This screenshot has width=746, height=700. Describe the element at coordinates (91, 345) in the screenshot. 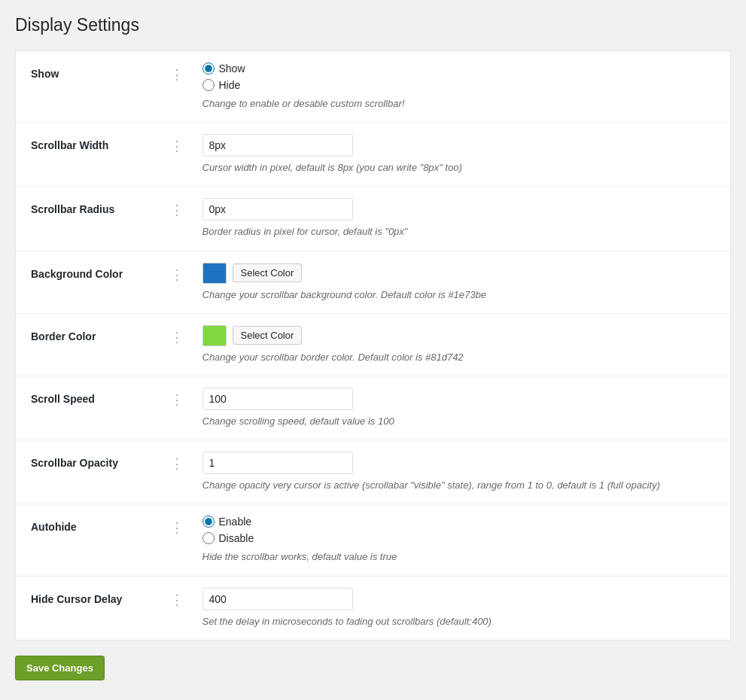

I see `label-border-color: Border Color` at that location.